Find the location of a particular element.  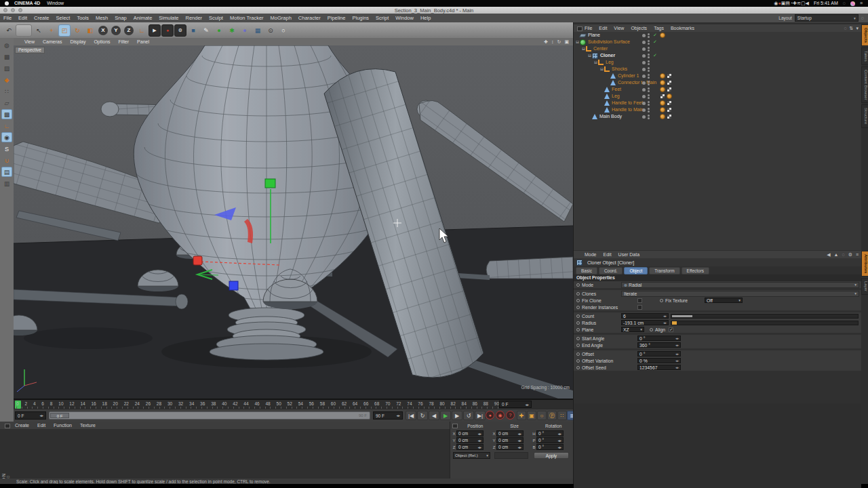

enable-check-icon: ✓ is located at coordinates (655, 42).